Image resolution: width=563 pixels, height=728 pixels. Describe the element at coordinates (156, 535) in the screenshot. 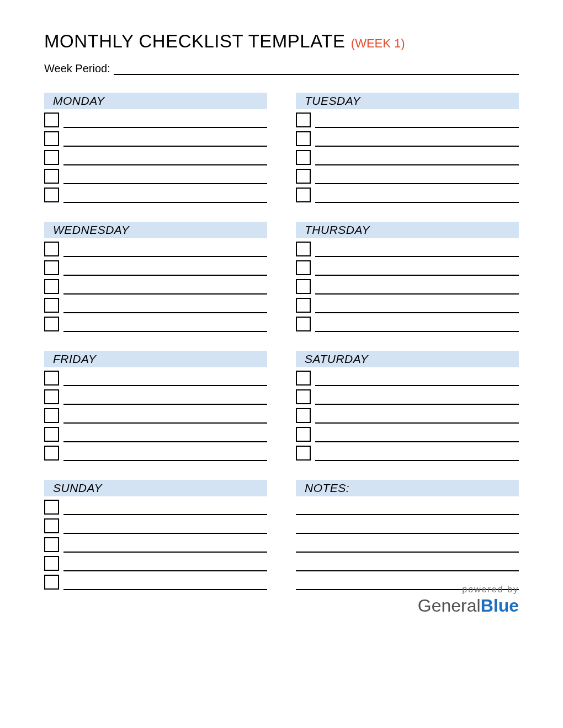

I see `day-sunday: SUNDAY` at that location.